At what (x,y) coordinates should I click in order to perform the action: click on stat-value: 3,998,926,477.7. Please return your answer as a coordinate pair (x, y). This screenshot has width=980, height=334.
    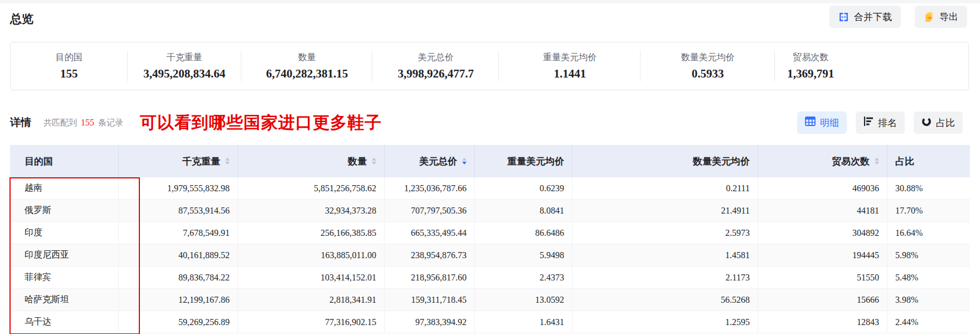
    Looking at the image, I should click on (436, 74).